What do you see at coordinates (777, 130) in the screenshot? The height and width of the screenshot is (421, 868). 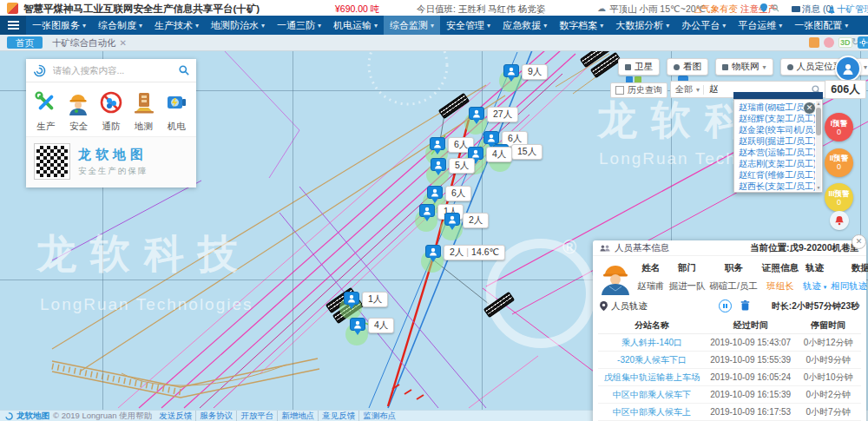 I see `person-list-item: 赵金梁(绞车司机/员工)` at bounding box center [777, 130].